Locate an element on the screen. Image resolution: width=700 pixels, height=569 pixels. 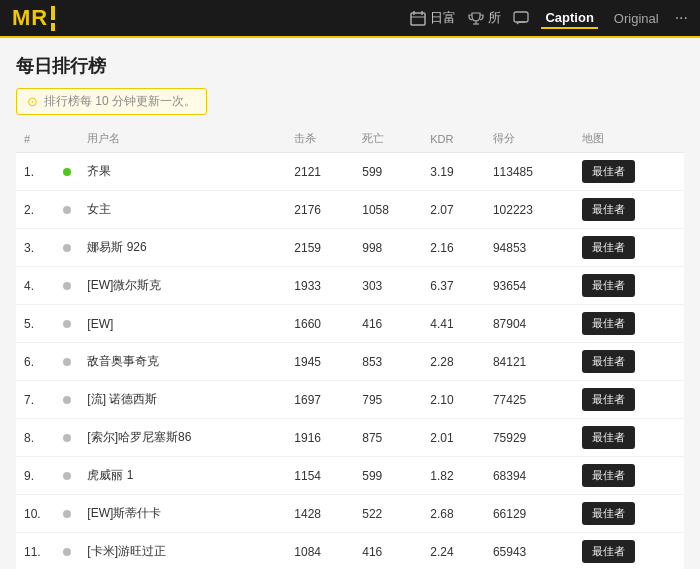
kills-cell: 1945 is located at coordinates (320, 362).